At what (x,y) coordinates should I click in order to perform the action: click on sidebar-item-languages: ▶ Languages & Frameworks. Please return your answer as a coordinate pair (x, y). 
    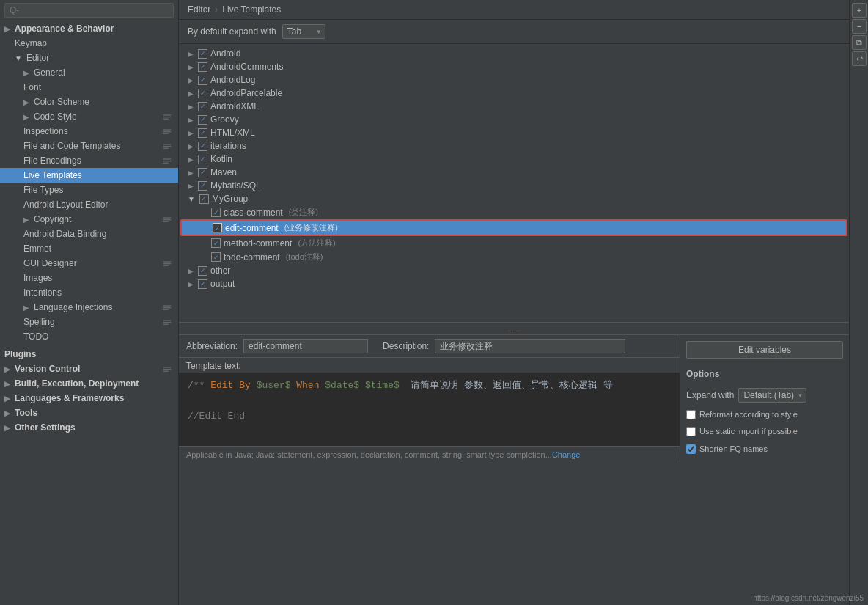
    Looking at the image, I should click on (89, 398).